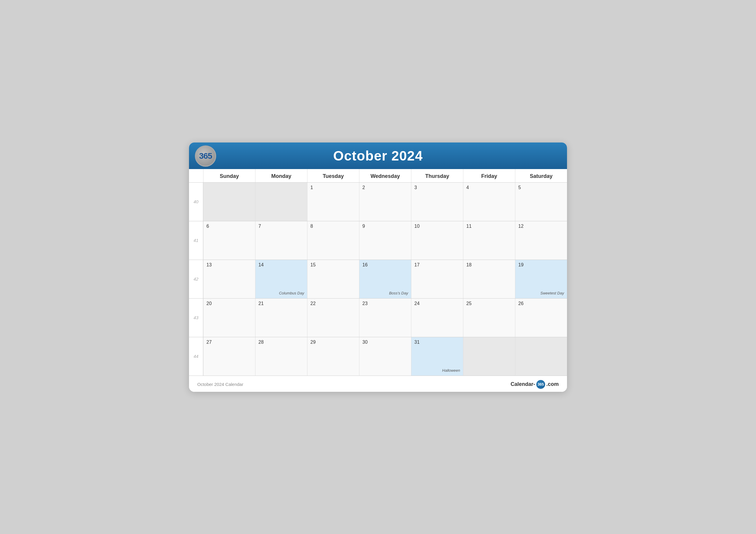  What do you see at coordinates (333, 265) in the screenshot?
I see `day-num-w3-d3: 15` at bounding box center [333, 265].